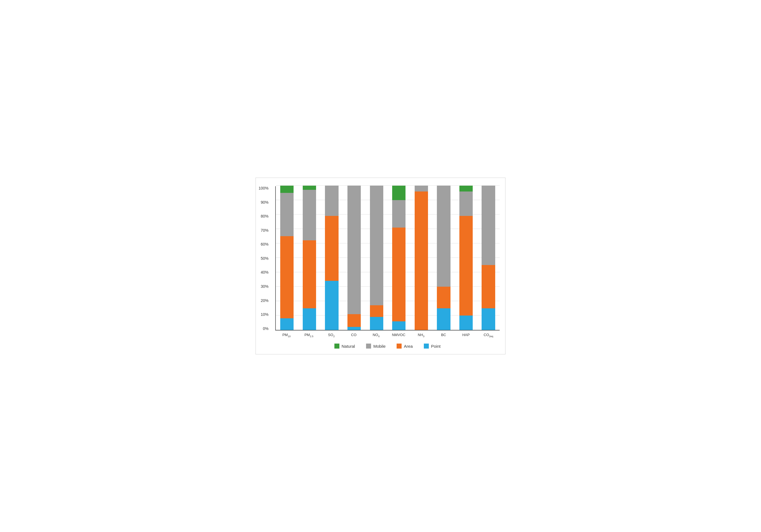 Image resolution: width=761 pixels, height=532 pixels. What do you see at coordinates (387, 258) in the screenshot?
I see `chart-area: 0%10%20%30%40%50%60%70%80%90%100%` at bounding box center [387, 258].